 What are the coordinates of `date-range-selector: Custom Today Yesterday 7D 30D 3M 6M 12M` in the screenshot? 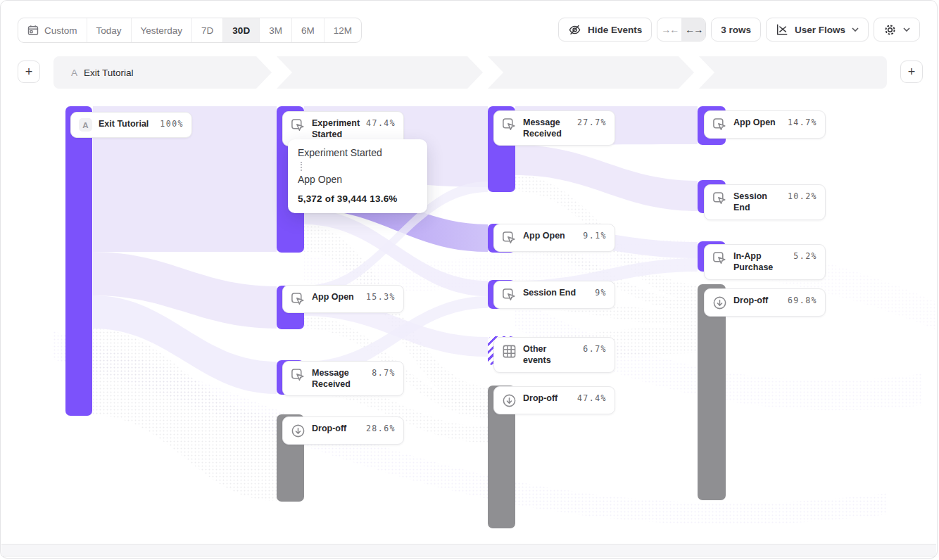 It's located at (190, 30).